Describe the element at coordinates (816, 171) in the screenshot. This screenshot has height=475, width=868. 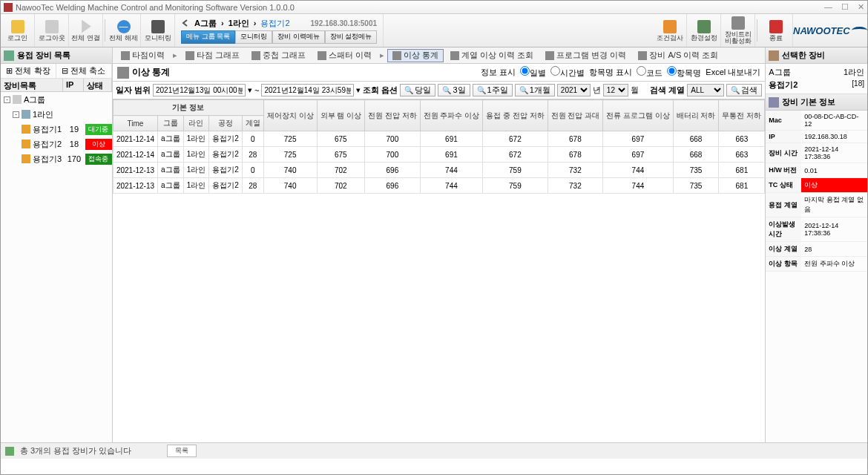
I see `info-row: H/W 버전0.01` at that location.